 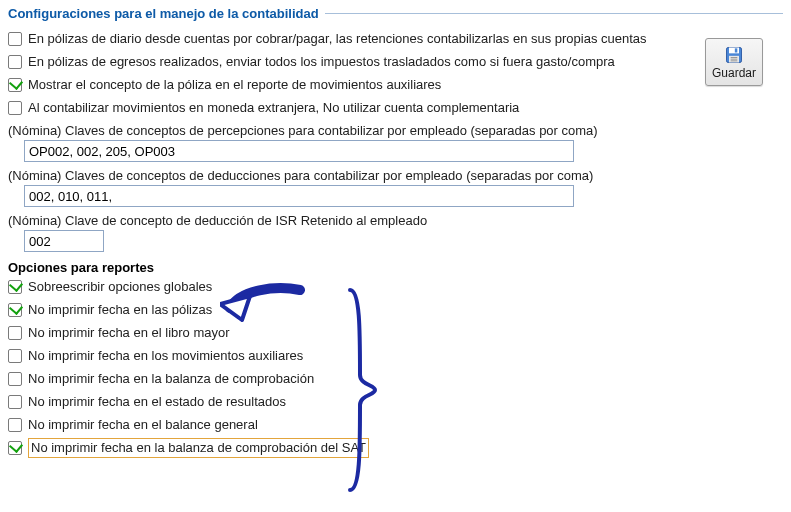 What do you see at coordinates (396, 176) in the screenshot?
I see `deducciones-desc: (Nómina) Claves de conceptos de deduccio…` at bounding box center [396, 176].